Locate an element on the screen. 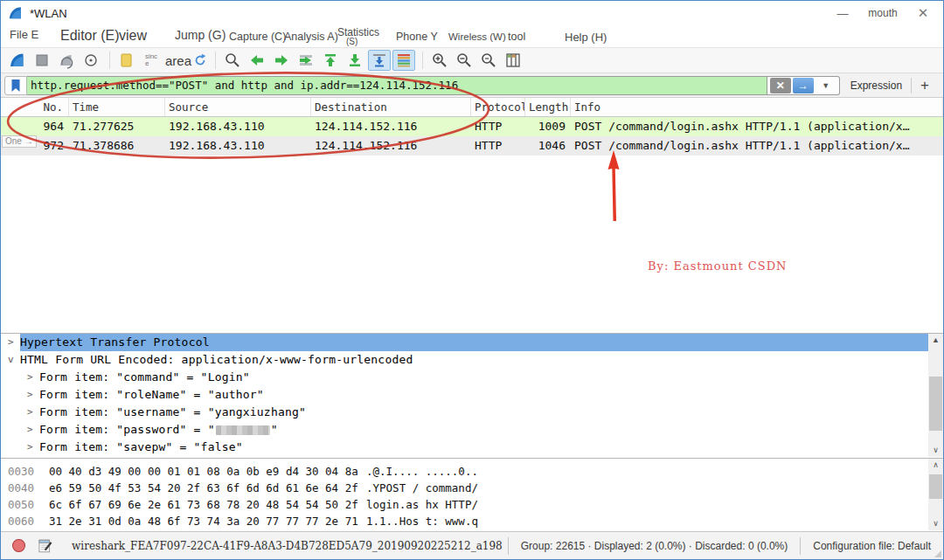 The height and width of the screenshot is (560, 944). hex-ascii: login.as hx HTTP/ is located at coordinates (422, 505).